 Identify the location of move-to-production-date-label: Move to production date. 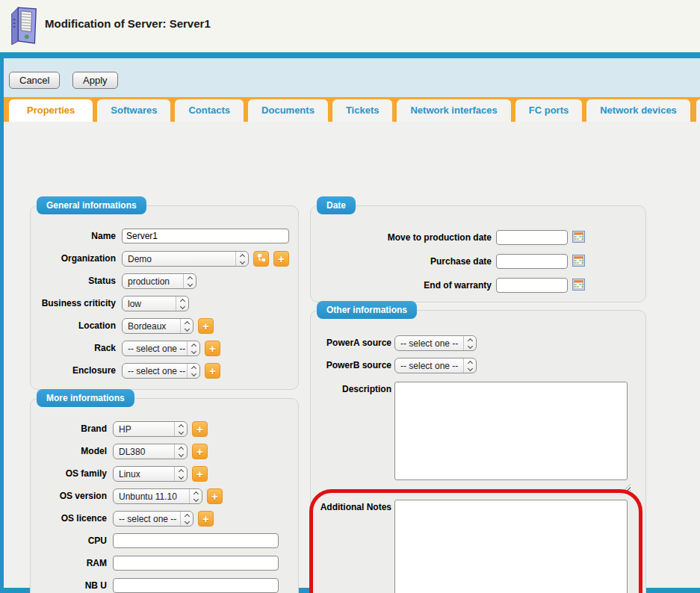
(403, 237).